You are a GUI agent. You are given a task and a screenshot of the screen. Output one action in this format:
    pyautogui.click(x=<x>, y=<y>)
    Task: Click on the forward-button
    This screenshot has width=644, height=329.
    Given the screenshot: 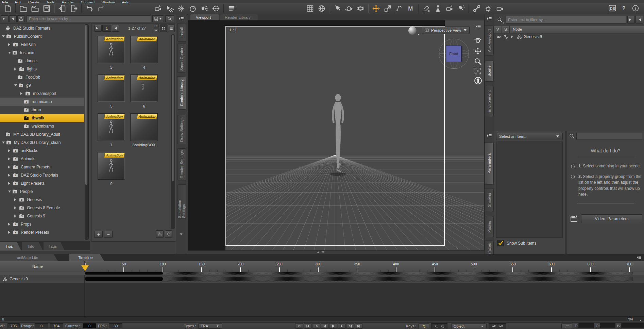 What is the action you would take?
    pyautogui.click(x=13, y=19)
    